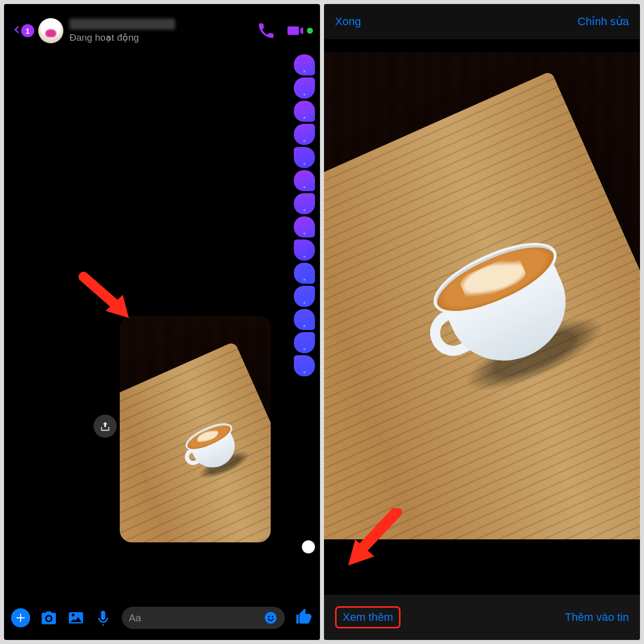  Describe the element at coordinates (597, 617) in the screenshot. I see `add-to-story-button: Thêm vào tin` at that location.